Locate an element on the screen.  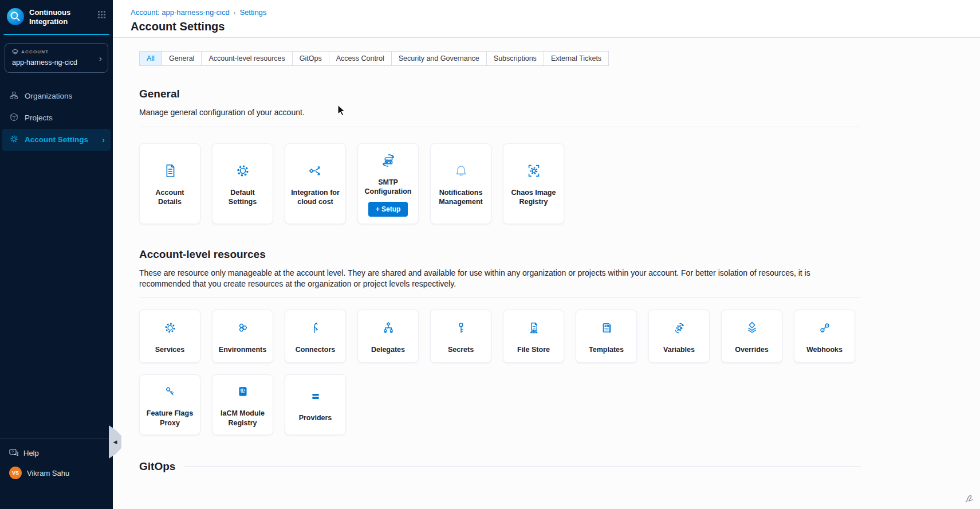
feature-key-card: Feature Flags Proxy is located at coordinates (170, 405).